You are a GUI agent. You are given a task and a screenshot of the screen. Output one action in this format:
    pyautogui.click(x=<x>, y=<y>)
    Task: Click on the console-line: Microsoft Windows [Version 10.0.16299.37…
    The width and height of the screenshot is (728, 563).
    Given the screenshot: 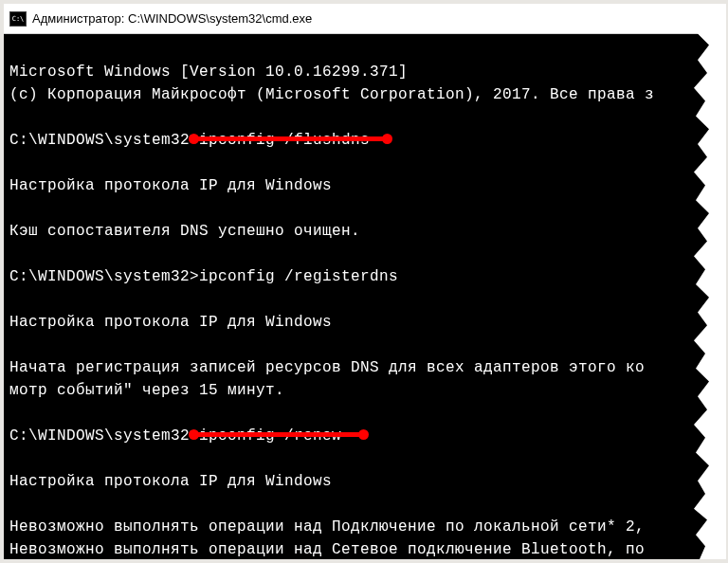 What is the action you would take?
    pyautogui.click(x=209, y=72)
    